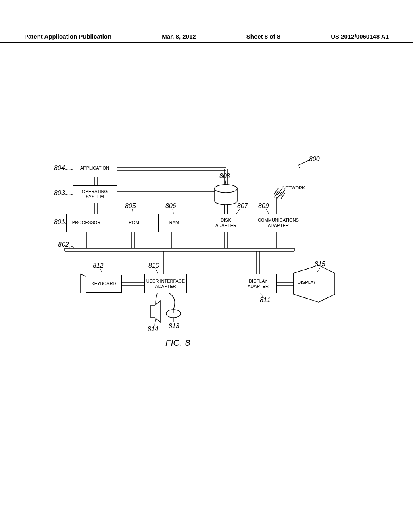 The height and width of the screenshot is (532, 413). Describe the element at coordinates (64, 245) in the screenshot. I see `ref-802: 802` at that location.